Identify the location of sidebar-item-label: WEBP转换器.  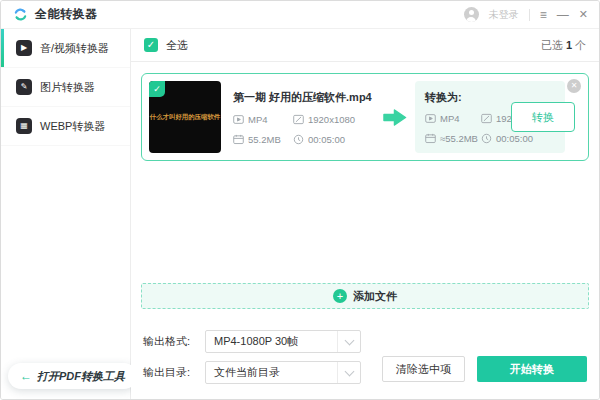
(72, 126).